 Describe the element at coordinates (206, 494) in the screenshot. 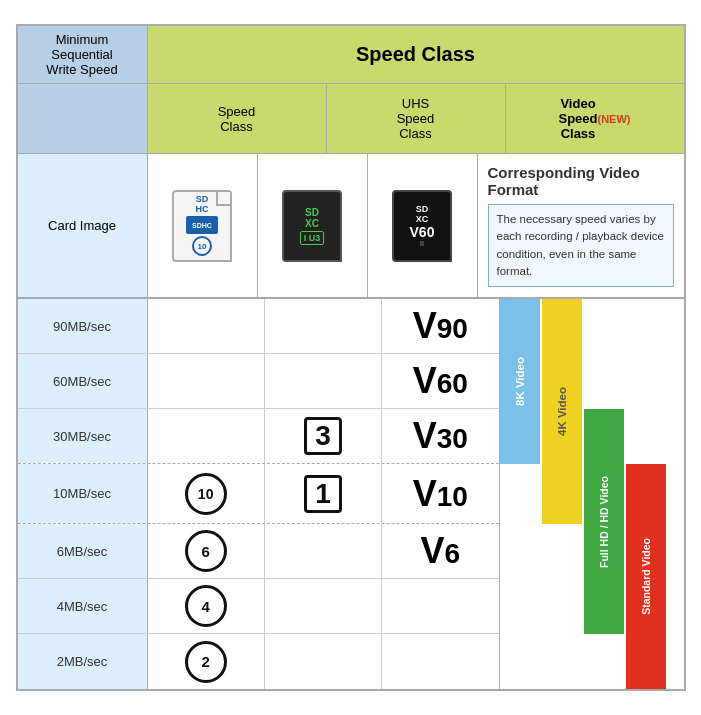

I see `class-10-circle: 10` at that location.